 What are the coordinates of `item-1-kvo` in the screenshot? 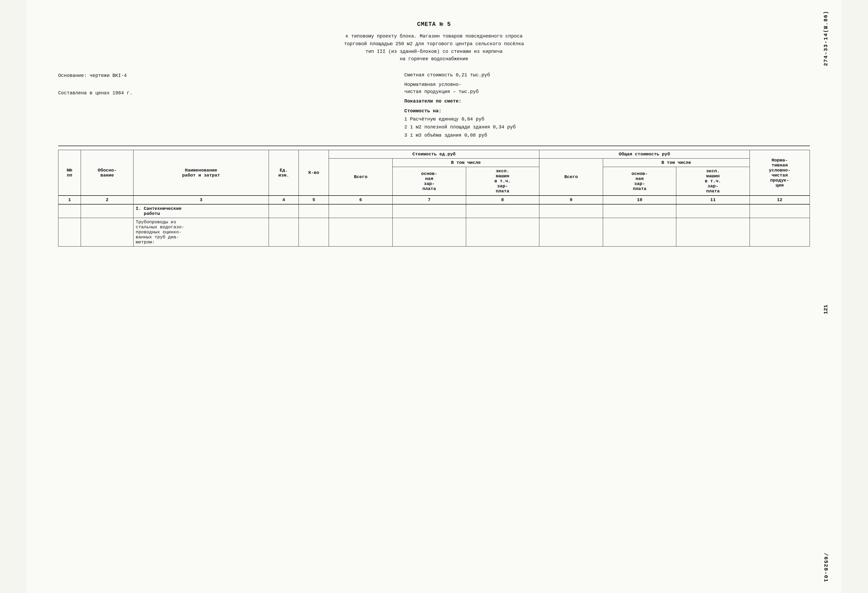 It's located at (314, 232).